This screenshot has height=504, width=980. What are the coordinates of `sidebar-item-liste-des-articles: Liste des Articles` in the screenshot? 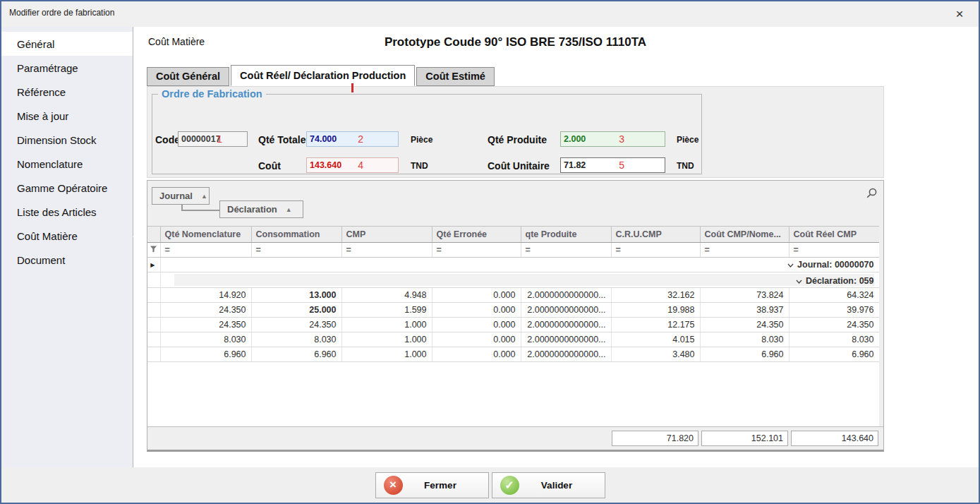 It's located at (67, 212).